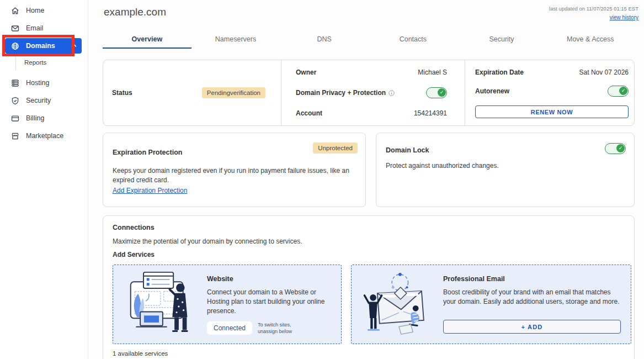  I want to click on expiration-protection-title: Expiration Protection, so click(147, 152).